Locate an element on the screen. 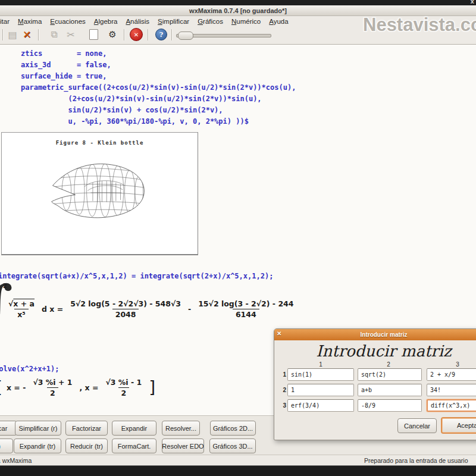 This screenshot has width=476, height=476. screen-bottom-strip is located at coordinates (238, 471).